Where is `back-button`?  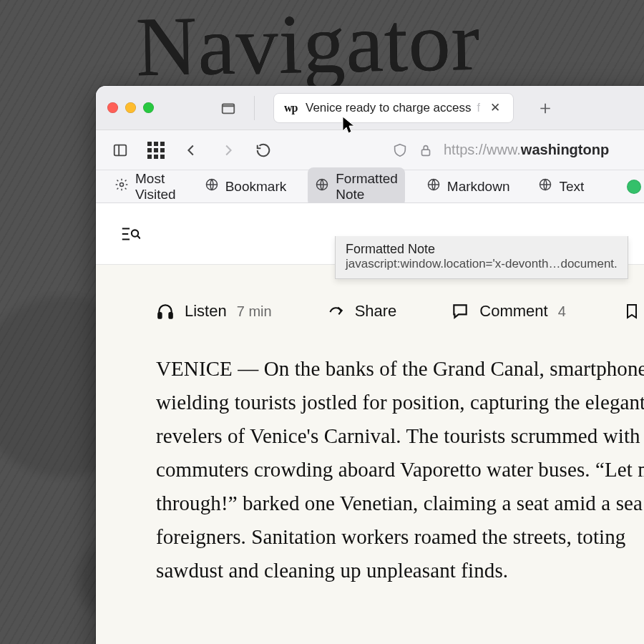
back-button is located at coordinates (192, 150).